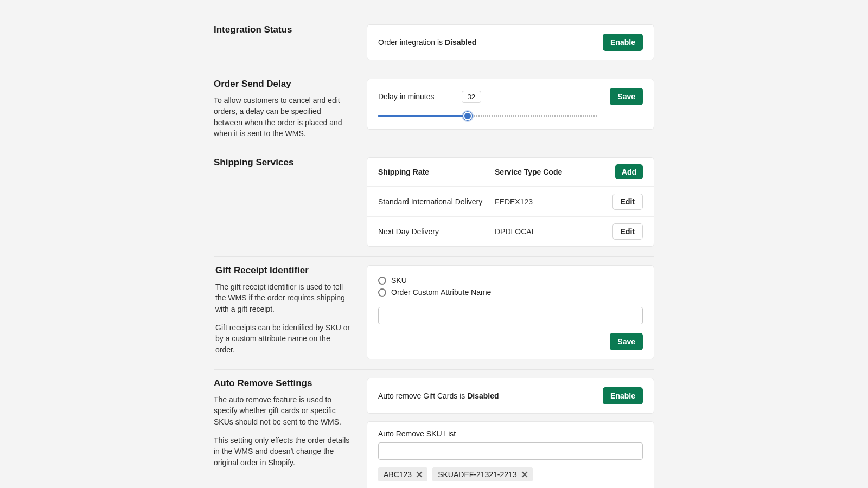  I want to click on gift-receipt-desc: The gift receipt identifier is used to t…, so click(283, 298).